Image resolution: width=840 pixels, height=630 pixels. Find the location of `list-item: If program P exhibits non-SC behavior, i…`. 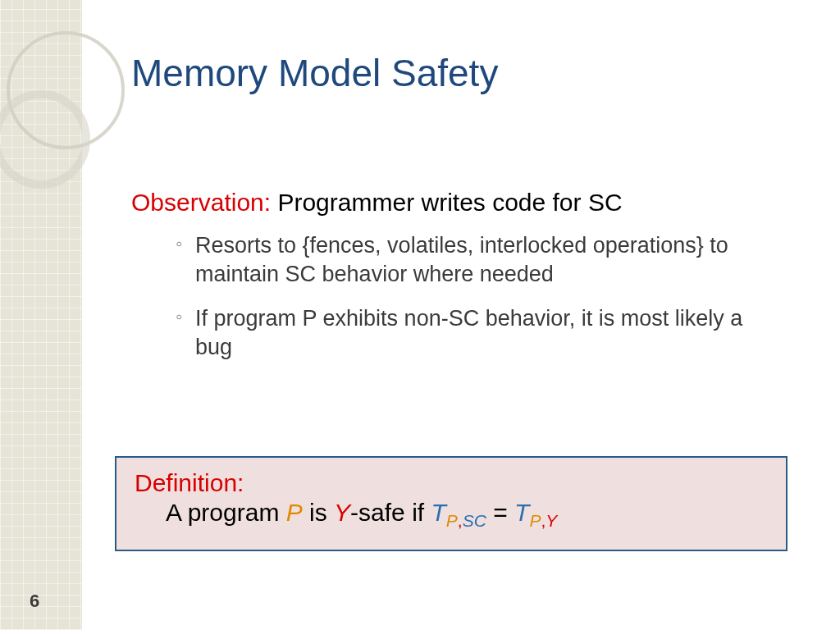

list-item: If program P exhibits non-SC behavior, i… is located at coordinates (463, 333).